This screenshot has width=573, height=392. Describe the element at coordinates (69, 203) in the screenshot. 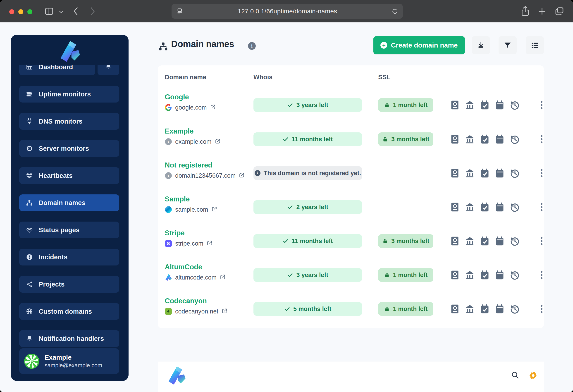

I see `sidebar-item-domain-names: Domain names` at that location.